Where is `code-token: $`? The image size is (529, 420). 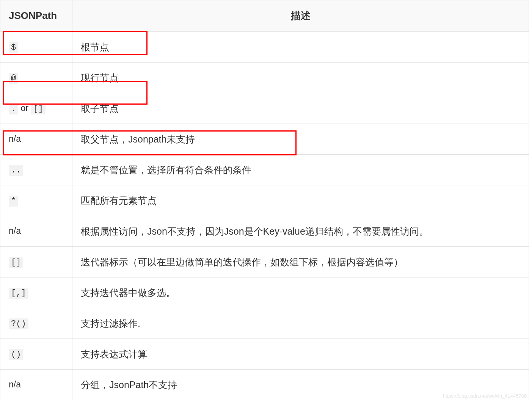
code-token: $ is located at coordinates (14, 48).